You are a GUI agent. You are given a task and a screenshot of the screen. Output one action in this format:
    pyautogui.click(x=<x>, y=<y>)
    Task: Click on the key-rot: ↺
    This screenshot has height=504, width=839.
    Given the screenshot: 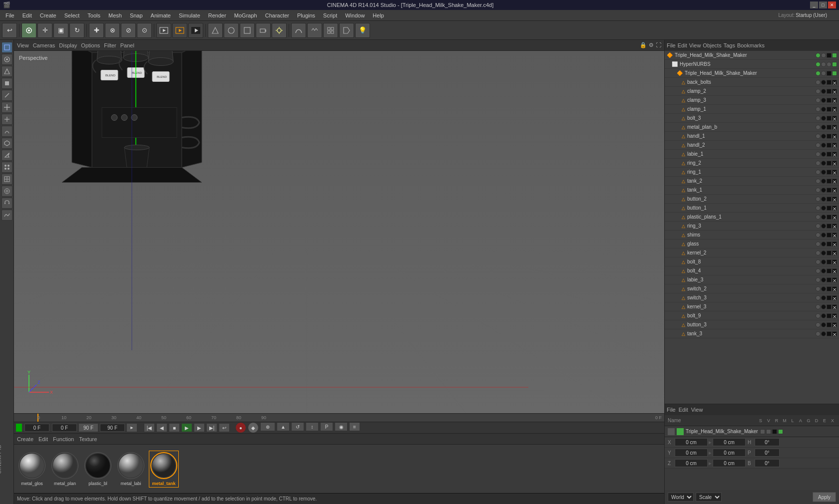 What is the action you would take?
    pyautogui.click(x=298, y=427)
    